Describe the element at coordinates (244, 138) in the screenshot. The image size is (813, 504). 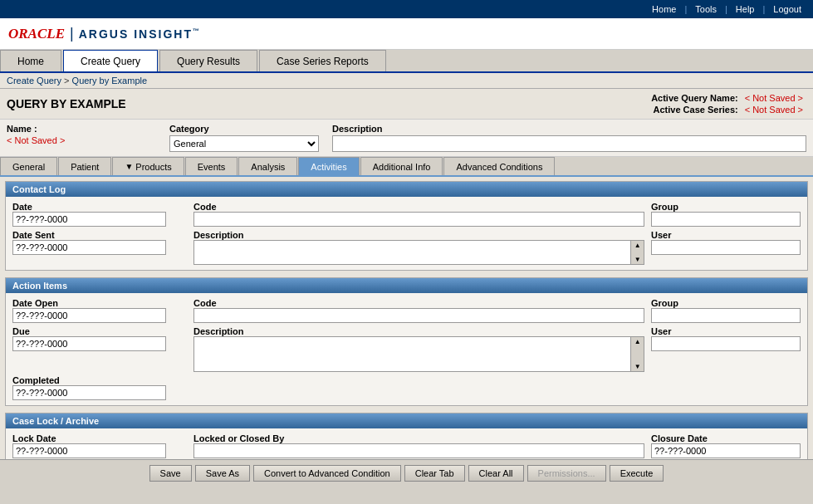
I see `category-field-group: Category General` at that location.